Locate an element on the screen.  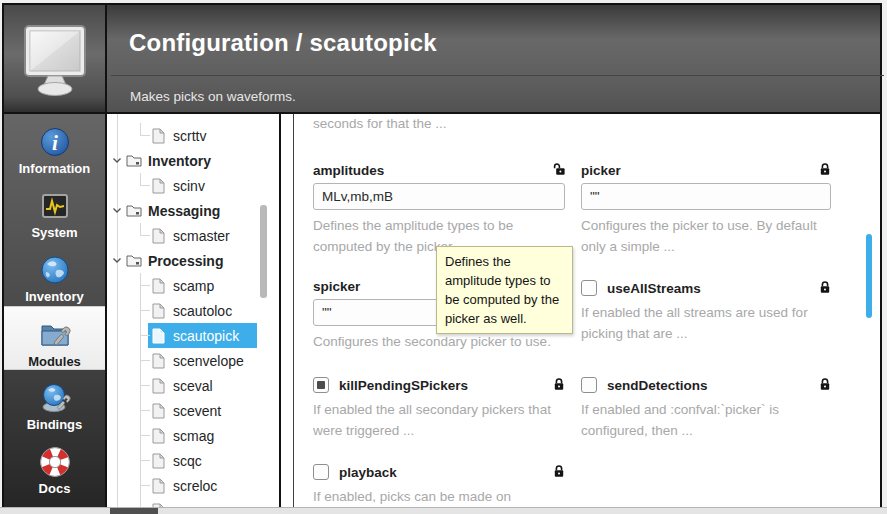
field-description: Configures the secondary picker to use. is located at coordinates (439, 342).